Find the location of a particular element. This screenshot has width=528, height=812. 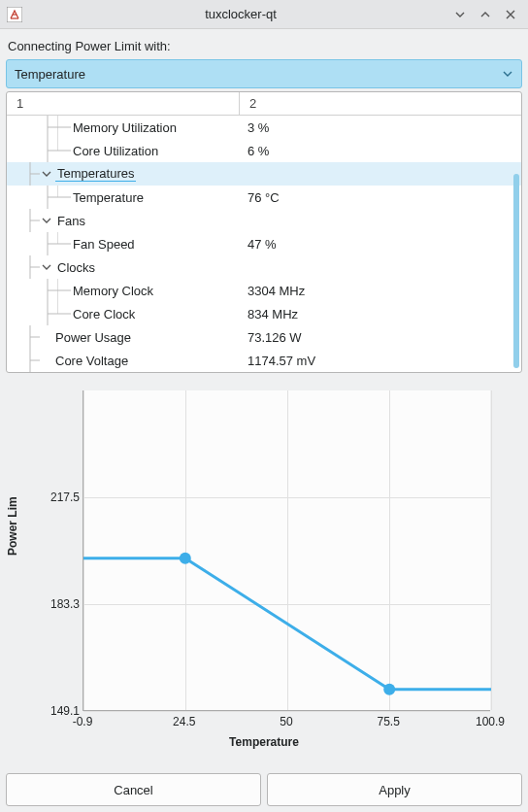

tree-row-fan-speed: Fan Speed 47 % is located at coordinates (264, 244).